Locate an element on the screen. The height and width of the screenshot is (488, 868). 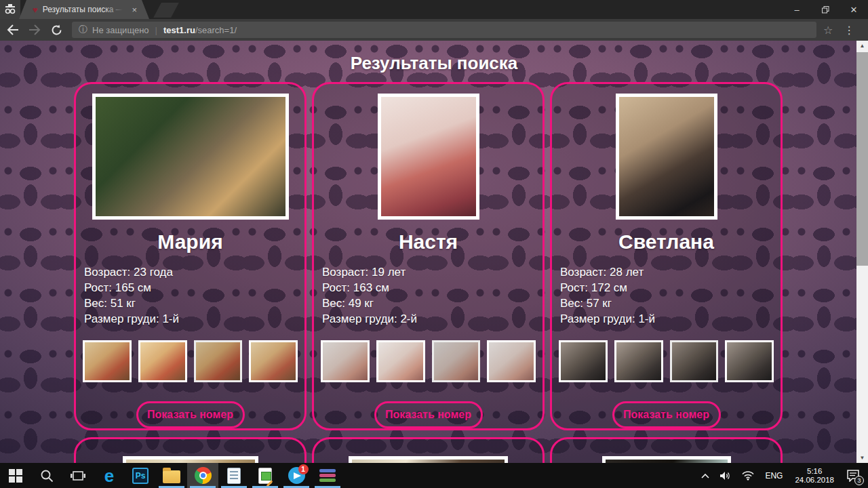
tray-chevron-icon is located at coordinates (705, 476).